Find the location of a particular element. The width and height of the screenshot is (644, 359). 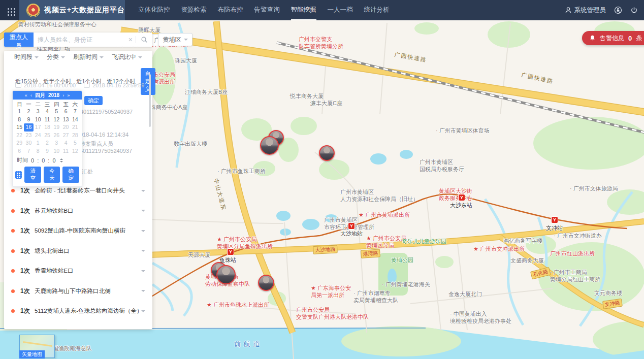

calendar-day: 17 is located at coordinates (38, 127).